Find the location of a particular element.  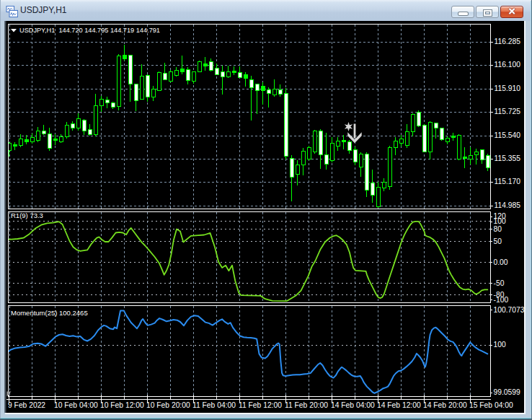

svg-text: 100.7073 is located at coordinates (509, 310).